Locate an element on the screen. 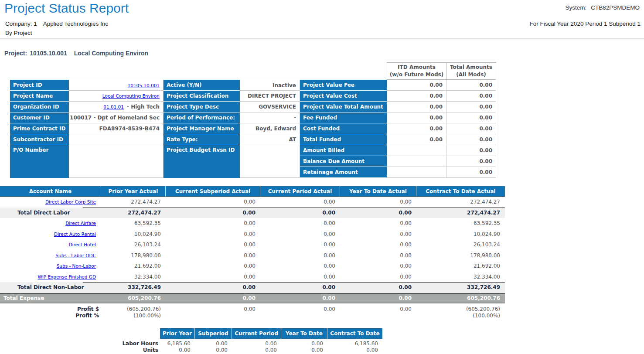 The height and width of the screenshot is (354, 644). amounts-label: Fee Funded is located at coordinates (344, 118).